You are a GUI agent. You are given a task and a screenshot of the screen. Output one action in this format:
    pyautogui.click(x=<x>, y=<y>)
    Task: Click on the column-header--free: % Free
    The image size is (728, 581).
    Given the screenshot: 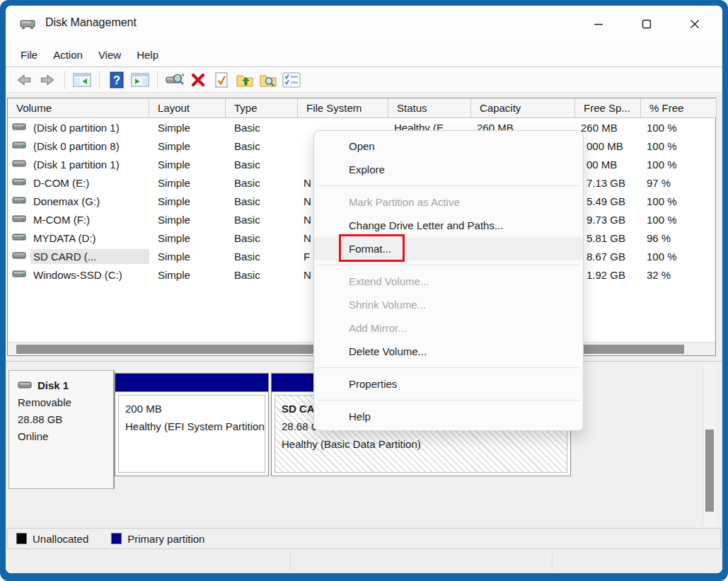 What is the action you would take?
    pyautogui.click(x=679, y=108)
    